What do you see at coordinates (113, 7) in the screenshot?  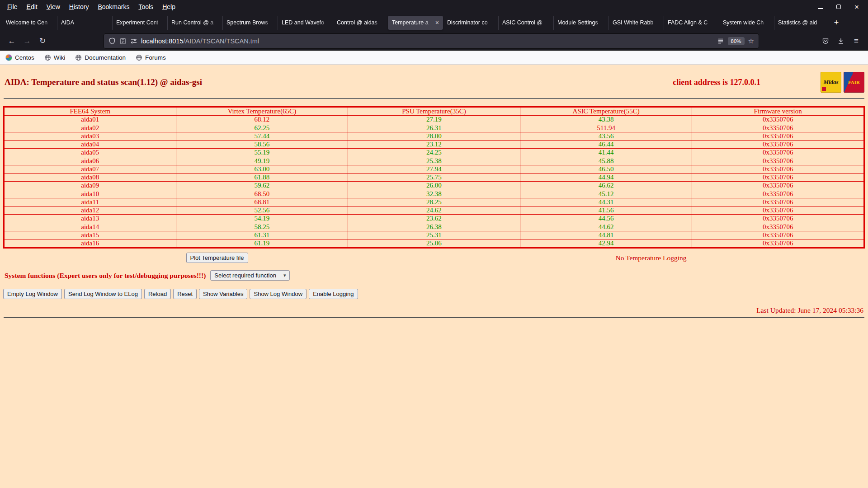 I see `menu-bookmarks: Bookmarks` at bounding box center [113, 7].